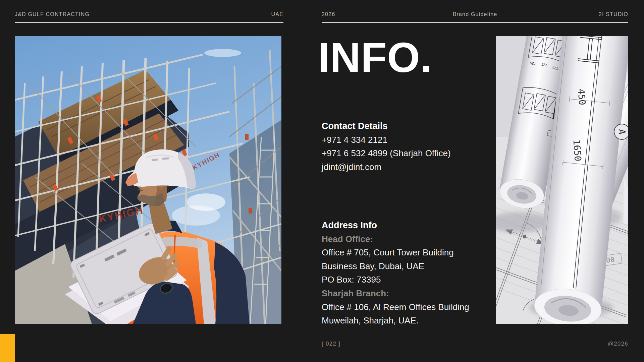  What do you see at coordinates (582, 97) in the screenshot?
I see `dim-450-label: 450` at bounding box center [582, 97].